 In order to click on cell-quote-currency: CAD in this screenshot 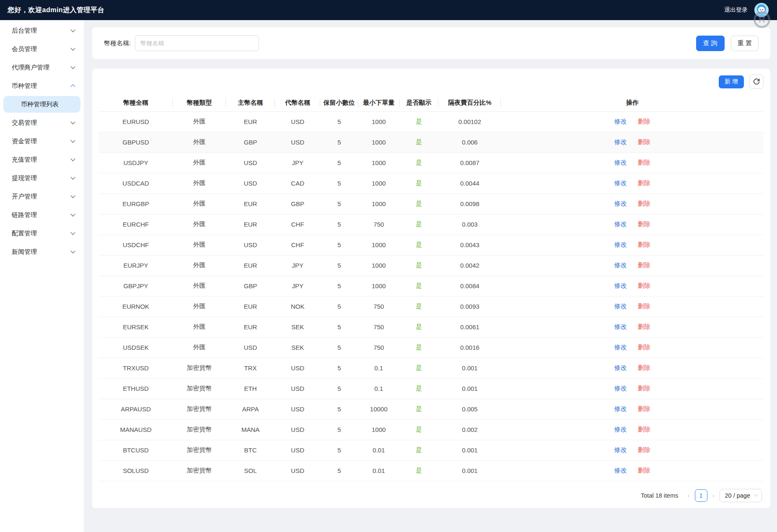, I will do `click(298, 183)`.